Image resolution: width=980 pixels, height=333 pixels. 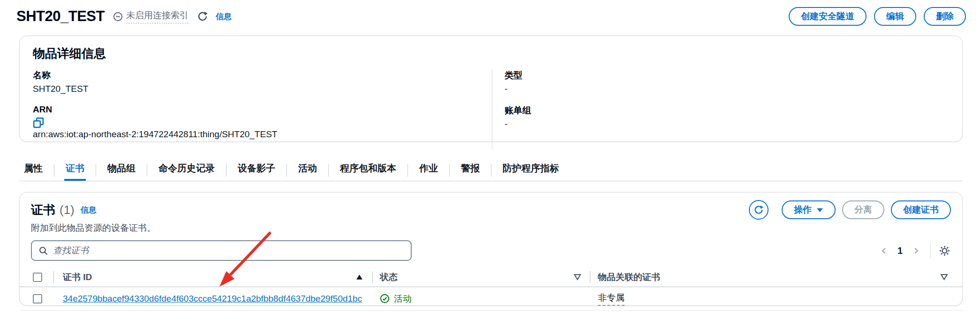 I want to click on search-input, so click(x=229, y=251).